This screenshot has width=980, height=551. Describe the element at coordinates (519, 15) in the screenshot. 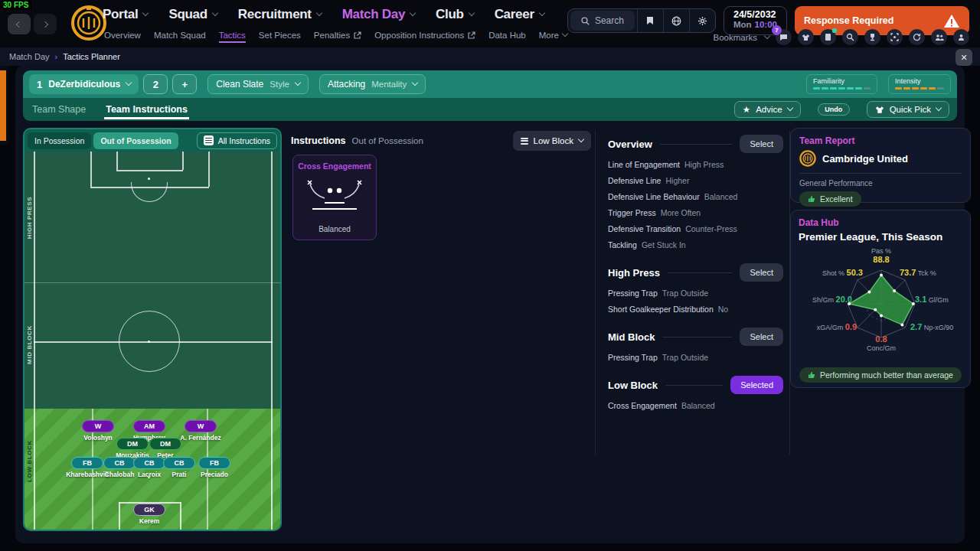

I see `nav-career: Career` at that location.